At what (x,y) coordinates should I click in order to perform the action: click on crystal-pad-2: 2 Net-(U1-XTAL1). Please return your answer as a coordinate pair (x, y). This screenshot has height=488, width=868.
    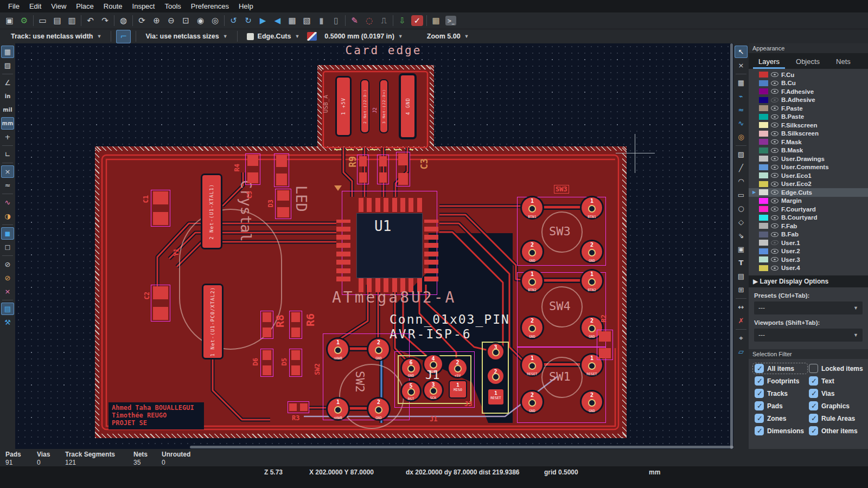
    Looking at the image, I should click on (212, 211).